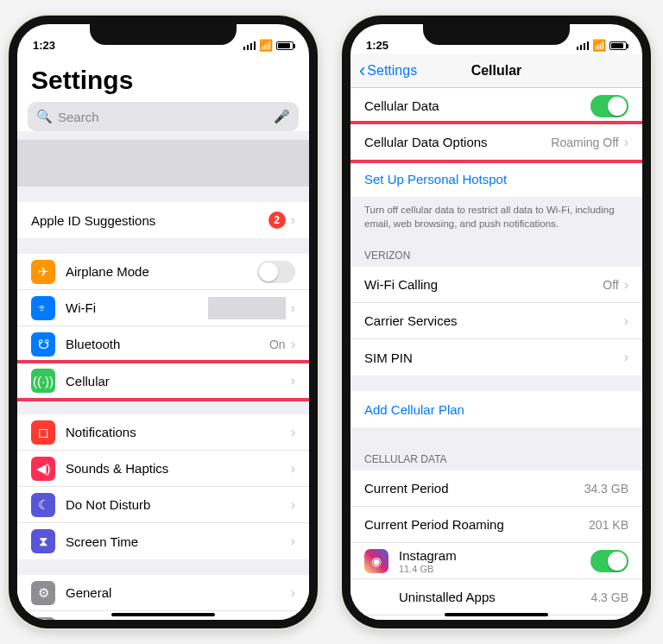 Image resolution: width=663 pixels, height=644 pixels. What do you see at coordinates (247, 308) in the screenshot?
I see `redacted` at bounding box center [247, 308].